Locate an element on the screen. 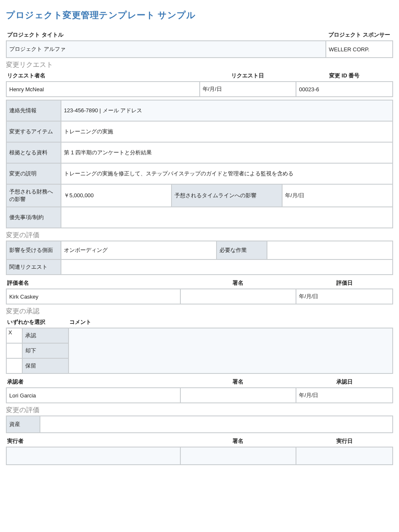 Image resolution: width=399 pixels, height=532 pixels. evaluator-label: 評価者名 is located at coordinates (93, 283).